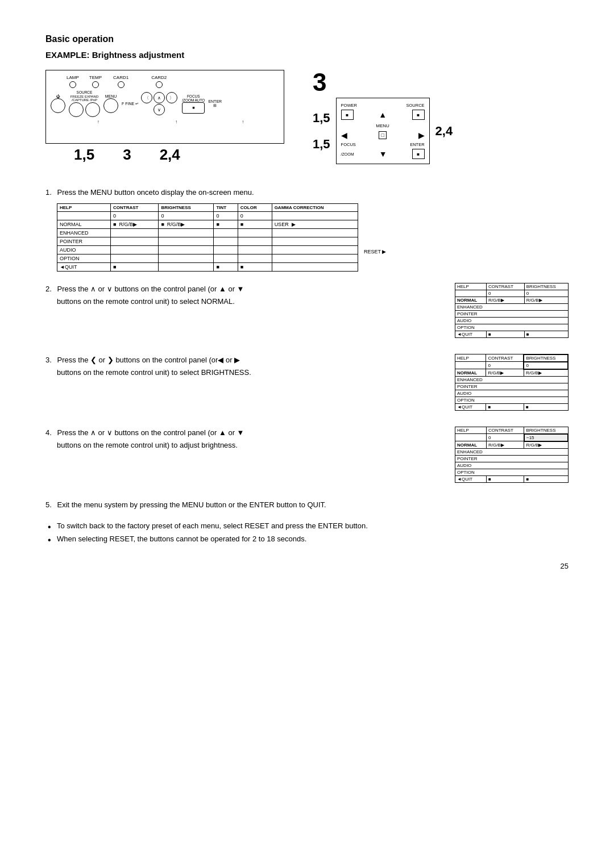 This screenshot has width=614, height=868. I want to click on s4-c-normal: R/G/B▶, so click(505, 445).